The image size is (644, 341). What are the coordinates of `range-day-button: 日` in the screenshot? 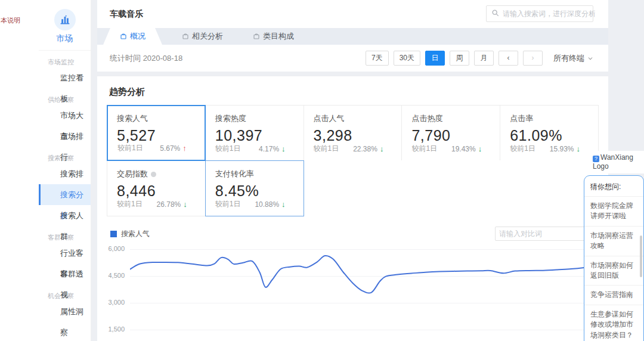 It's located at (435, 58).